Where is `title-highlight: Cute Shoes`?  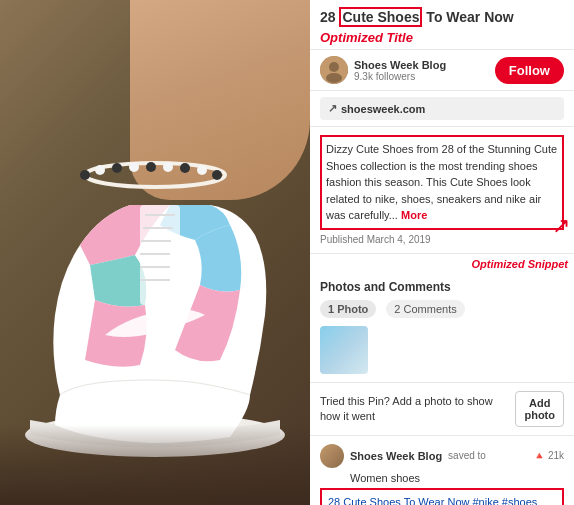 title-highlight: Cute Shoes is located at coordinates (380, 17).